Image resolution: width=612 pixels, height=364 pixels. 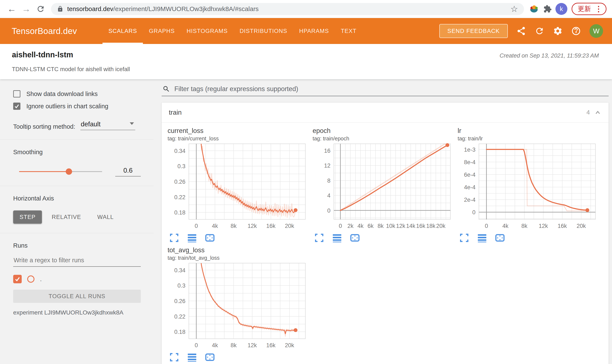 What do you see at coordinates (238, 185) in the screenshot?
I see `chart-current-loss: current_loss tag: train/current_loss 04k…` at bounding box center [238, 185].